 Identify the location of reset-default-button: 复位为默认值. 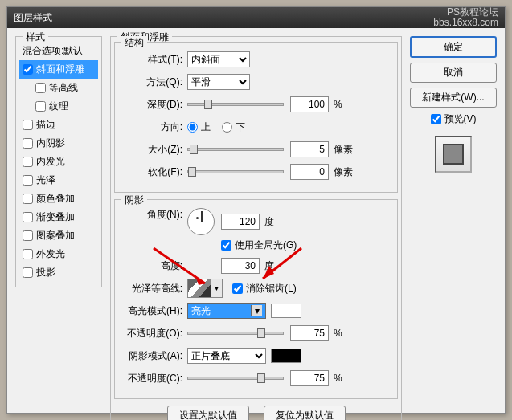
(305, 413).